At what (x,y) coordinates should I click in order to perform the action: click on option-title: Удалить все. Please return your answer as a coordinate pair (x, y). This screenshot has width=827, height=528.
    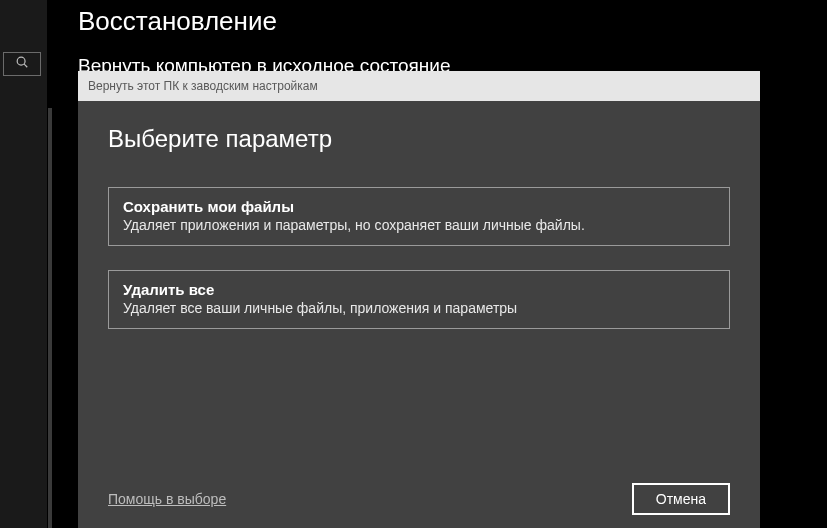
    Looking at the image, I should click on (419, 290).